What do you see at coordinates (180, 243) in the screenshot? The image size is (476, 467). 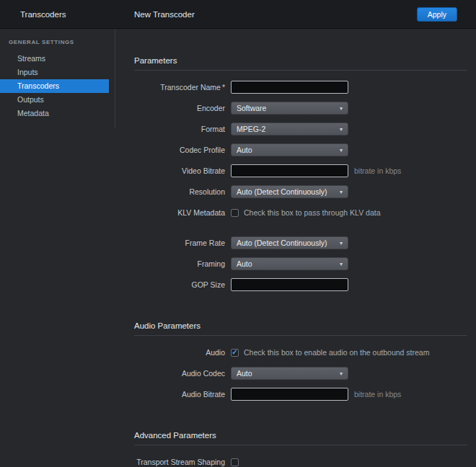 I see `frame-rate-label: Frame Rate` at bounding box center [180, 243].